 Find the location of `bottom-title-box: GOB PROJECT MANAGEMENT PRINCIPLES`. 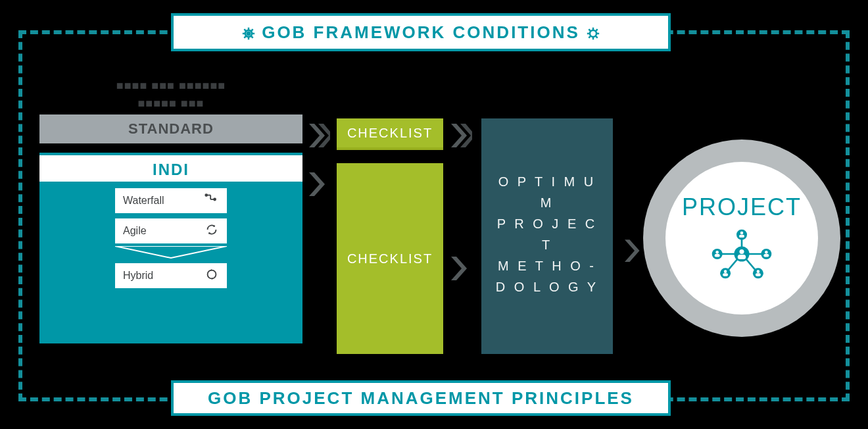

bottom-title-box: GOB PROJECT MANAGEMENT PRINCIPLES is located at coordinates (421, 398).